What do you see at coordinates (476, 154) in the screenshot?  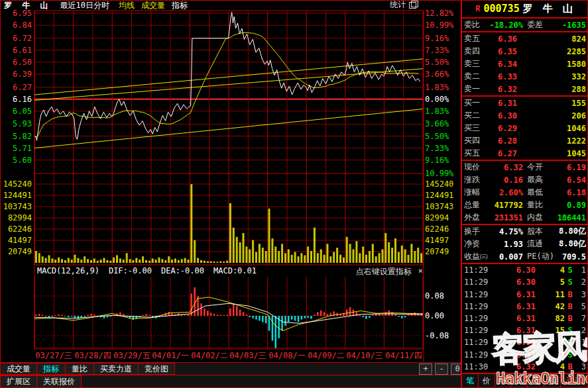 I see `level-label: 买五` at bounding box center [476, 154].